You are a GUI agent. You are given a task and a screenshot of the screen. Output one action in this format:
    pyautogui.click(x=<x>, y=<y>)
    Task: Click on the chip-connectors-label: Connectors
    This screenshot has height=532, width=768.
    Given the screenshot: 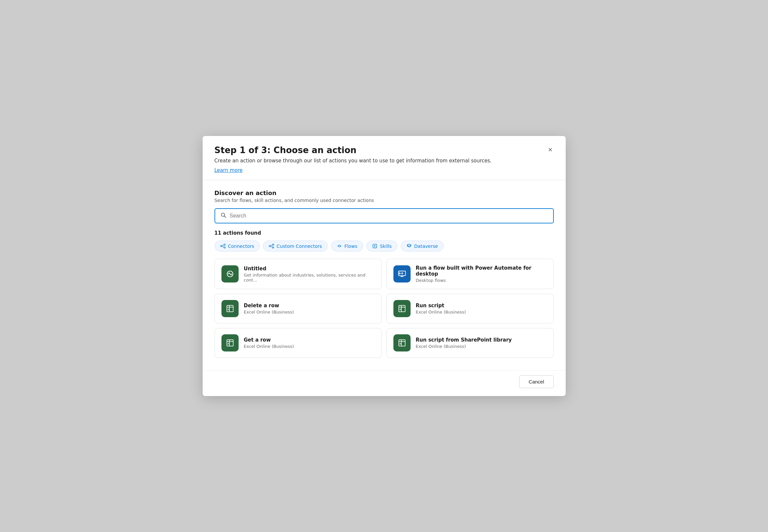 What is the action you would take?
    pyautogui.click(x=241, y=246)
    